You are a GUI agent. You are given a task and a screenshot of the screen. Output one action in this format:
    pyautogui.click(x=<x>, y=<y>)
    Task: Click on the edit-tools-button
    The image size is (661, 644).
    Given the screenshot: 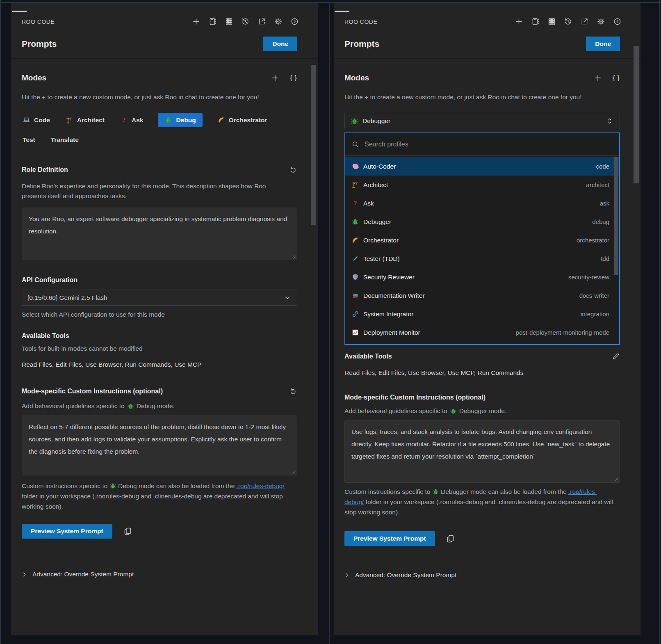 What is the action you would take?
    pyautogui.click(x=616, y=356)
    